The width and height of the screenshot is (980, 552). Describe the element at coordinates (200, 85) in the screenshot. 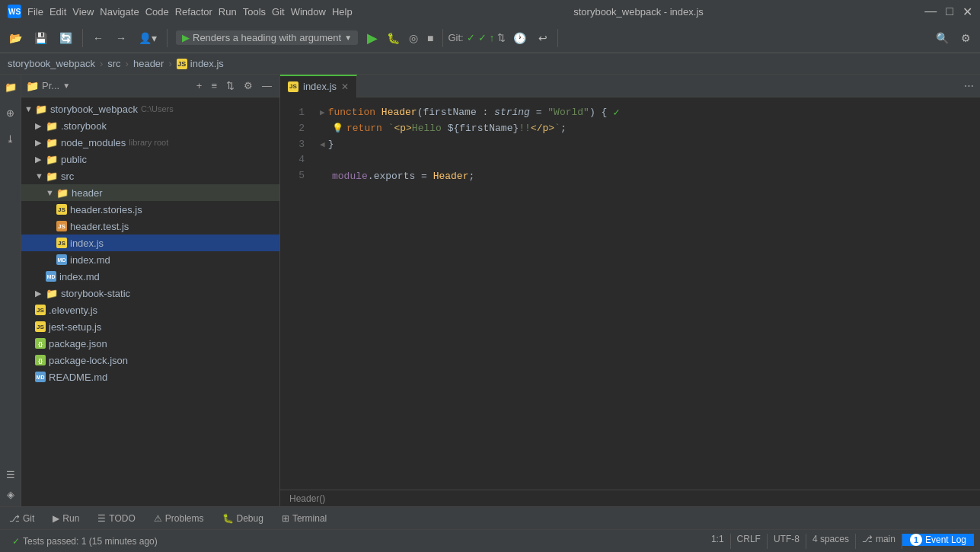

I see `file-panel-add-button: +` at that location.